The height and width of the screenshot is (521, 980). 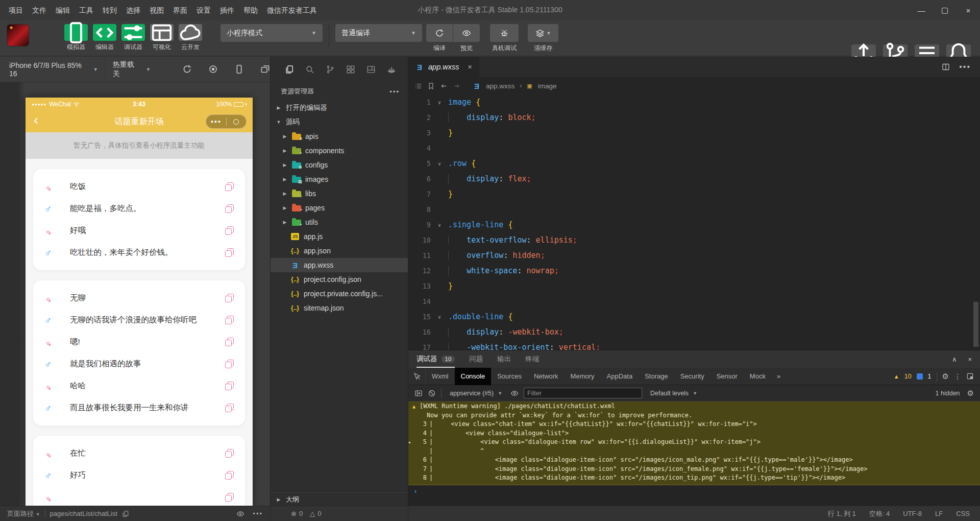 What do you see at coordinates (339, 236) in the screenshot?
I see `tree-file-app.js: JSapp.js` at bounding box center [339, 236].